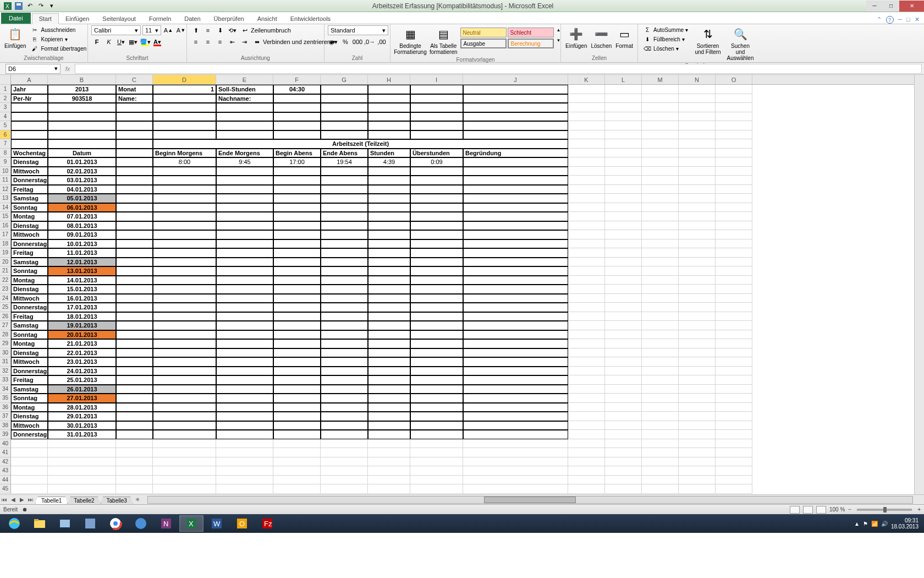 The image size is (924, 578). I want to click on row-header-23: 23, so click(6, 290).